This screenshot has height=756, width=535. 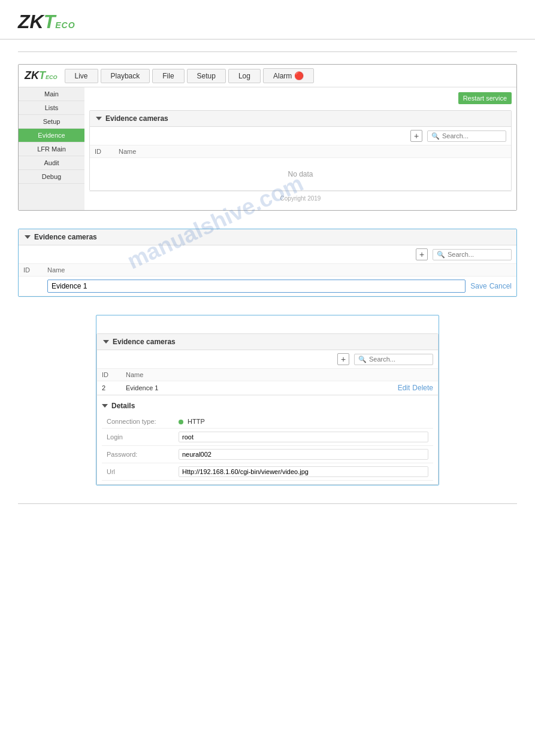 I want to click on sidebar-item-evidence: Evidence, so click(x=52, y=135).